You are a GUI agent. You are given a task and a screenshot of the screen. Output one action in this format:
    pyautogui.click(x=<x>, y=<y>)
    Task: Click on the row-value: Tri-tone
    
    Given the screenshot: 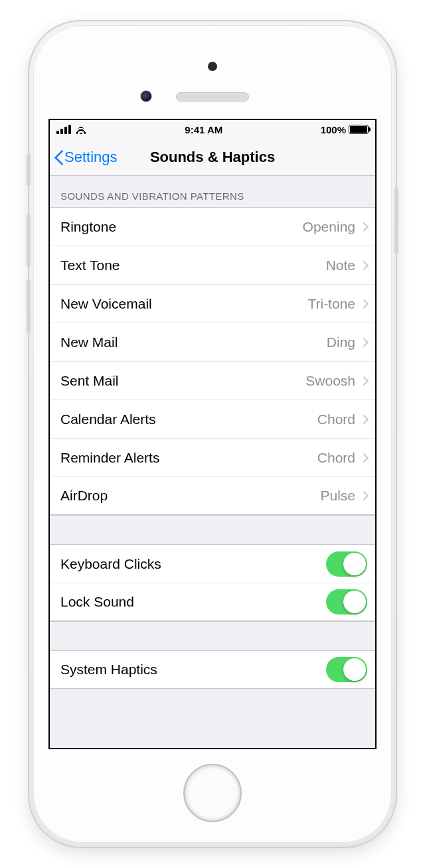 What is the action you would take?
    pyautogui.click(x=331, y=304)
    